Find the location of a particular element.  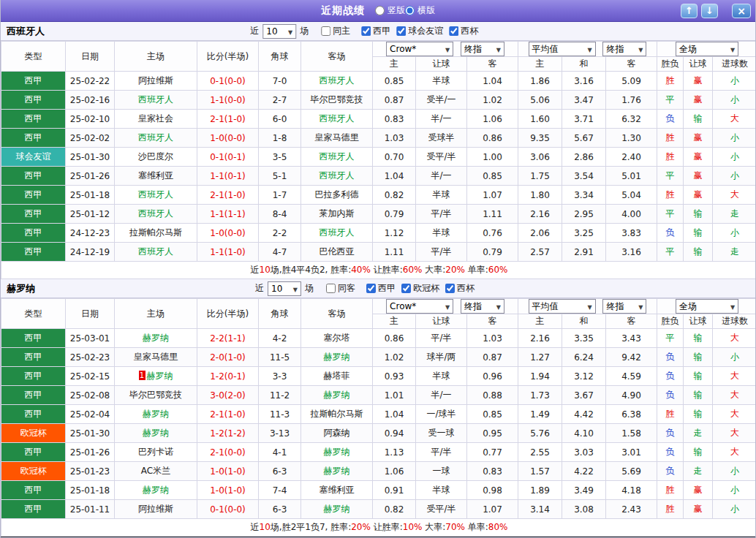

euro-draw-odds: 3.47 is located at coordinates (584, 100).